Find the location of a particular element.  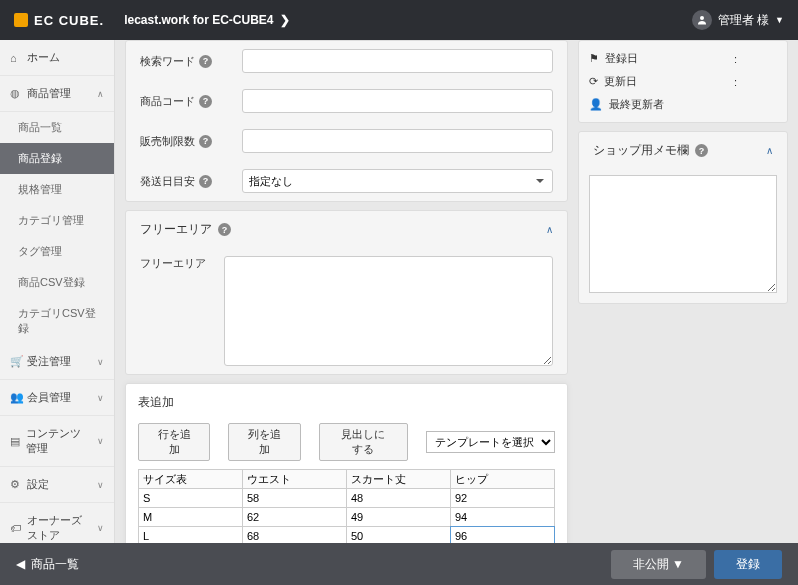

nav-category-csv: カテゴリCSV登録 is located at coordinates (57, 321).